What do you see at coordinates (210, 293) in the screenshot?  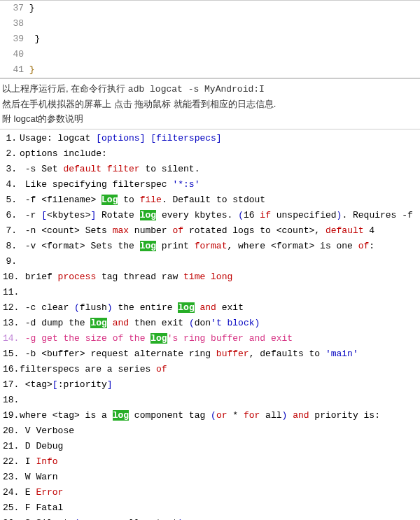 I see `doc-line: 11.` at bounding box center [210, 293].